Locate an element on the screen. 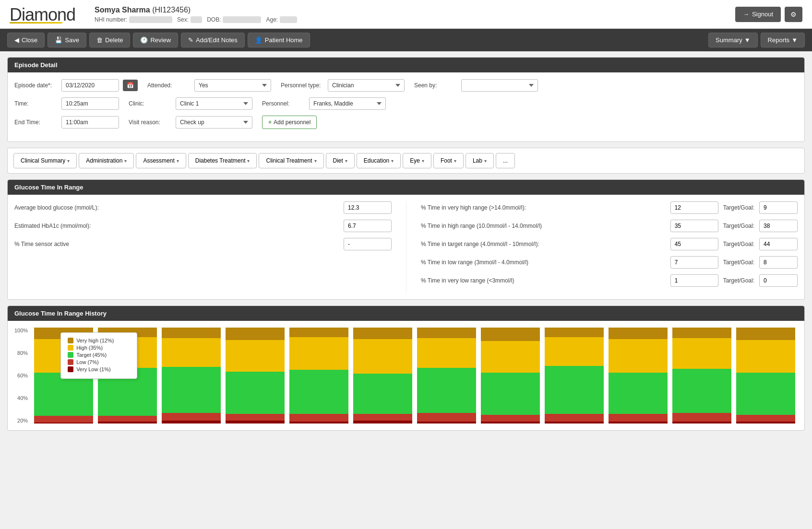 This screenshot has width=812, height=529. clinic-select: Clinic 1 is located at coordinates (214, 104).